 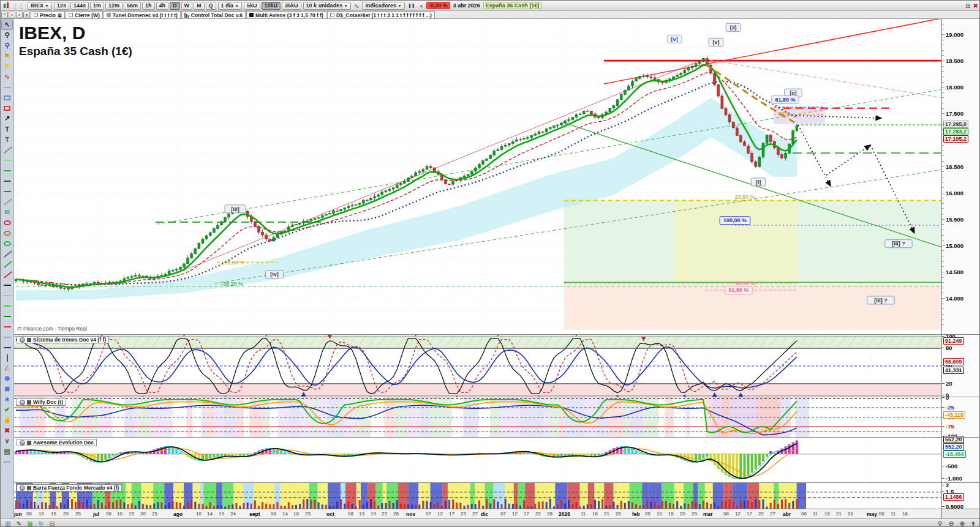 I want to click on zoom-fit-icon: ⚲, so click(x=940, y=523).